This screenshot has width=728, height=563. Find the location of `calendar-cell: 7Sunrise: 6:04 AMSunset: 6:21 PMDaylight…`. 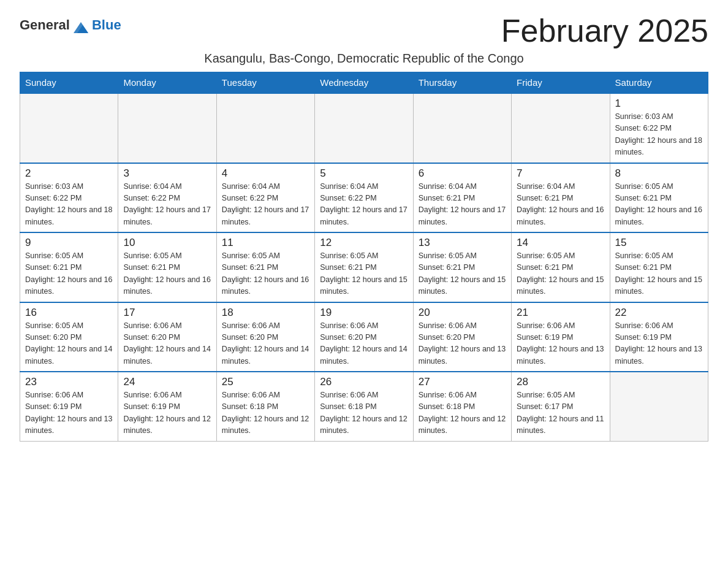

calendar-cell: 7Sunrise: 6:04 AMSunset: 6:21 PMDaylight… is located at coordinates (561, 198).